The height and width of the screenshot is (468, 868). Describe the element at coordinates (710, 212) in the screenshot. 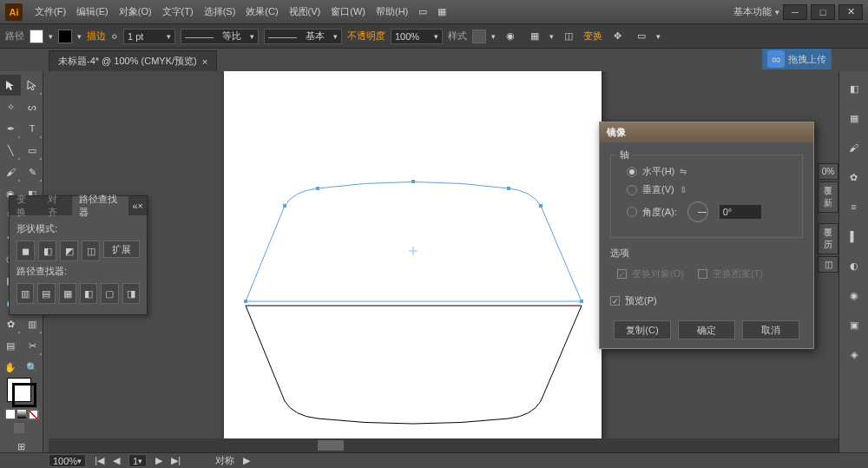

I see `axis-angle-option: 角度(A):` at that location.